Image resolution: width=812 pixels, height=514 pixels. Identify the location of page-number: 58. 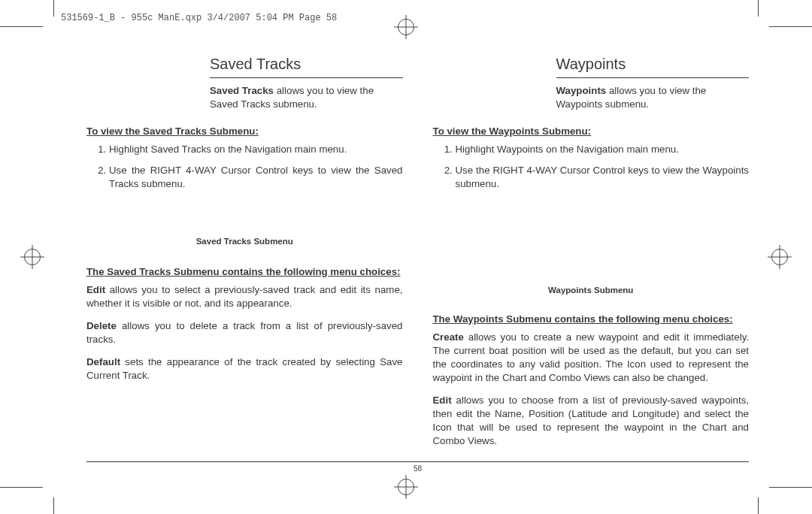
(418, 469).